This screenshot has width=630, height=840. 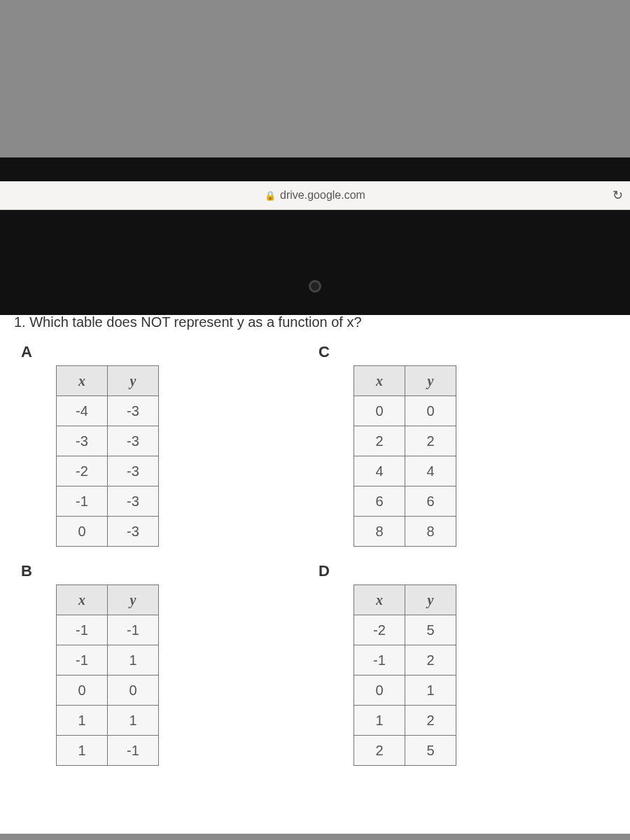 I want to click on option-D: D xy -25 -12 01 12 25, so click(x=468, y=664).